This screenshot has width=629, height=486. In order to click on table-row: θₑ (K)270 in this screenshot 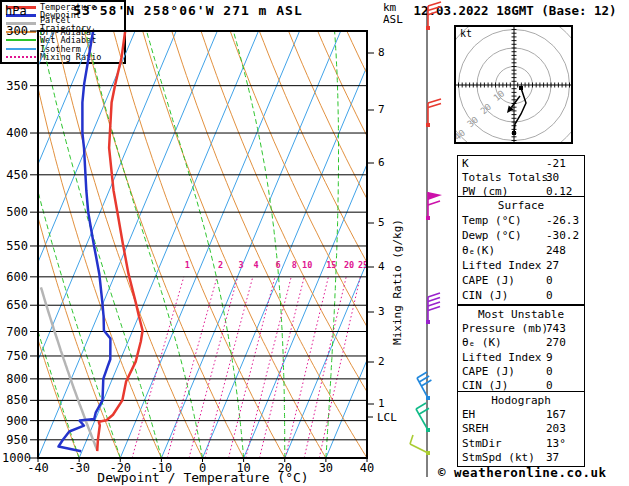, I will do `click(521, 342)`.